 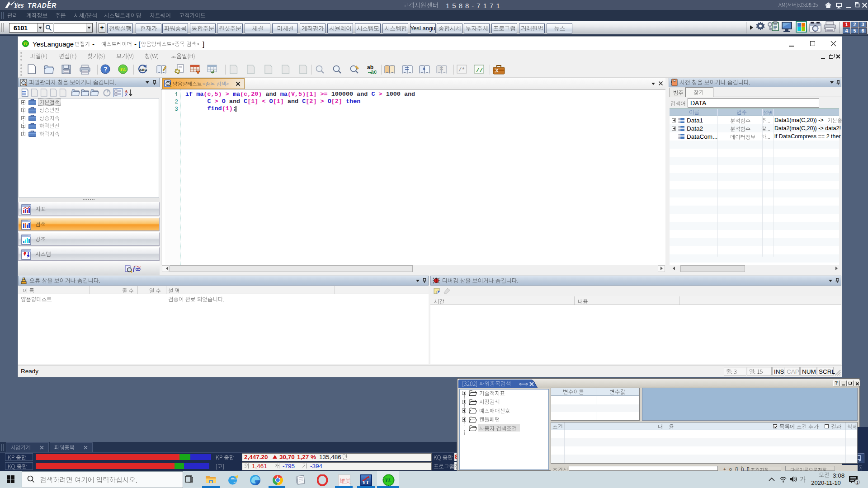 What do you see at coordinates (366, 482) in the screenshot?
I see `svg-text: YT` at bounding box center [366, 482].